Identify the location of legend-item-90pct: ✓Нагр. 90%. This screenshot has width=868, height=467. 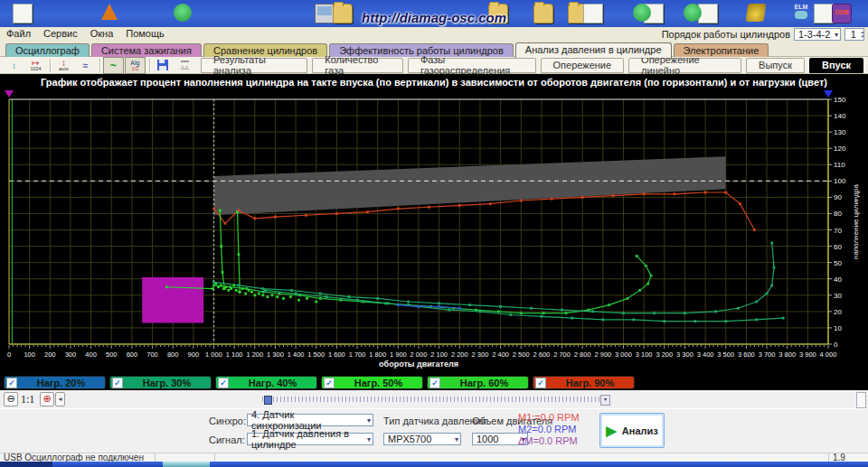
(584, 383).